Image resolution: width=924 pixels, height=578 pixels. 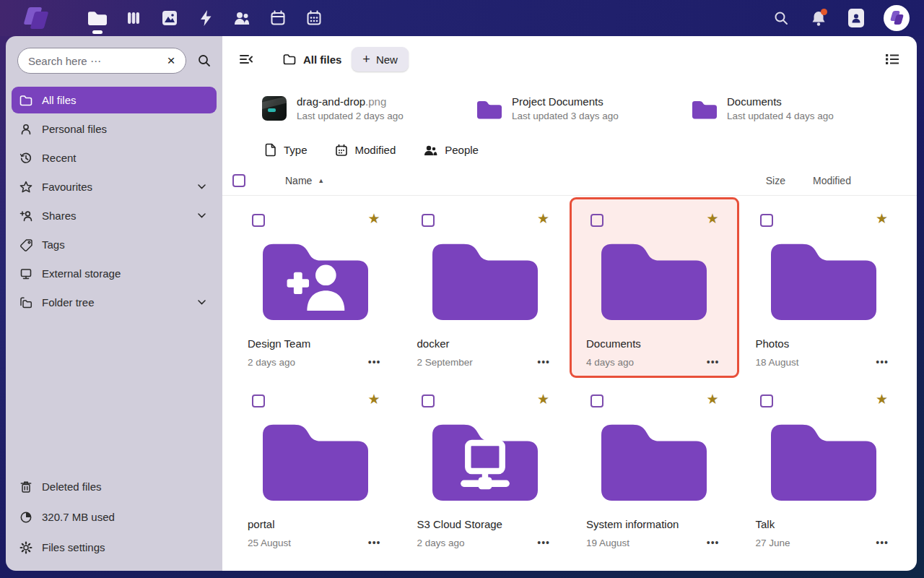 What do you see at coordinates (450, 150) in the screenshot?
I see `filter-people: People` at bounding box center [450, 150].